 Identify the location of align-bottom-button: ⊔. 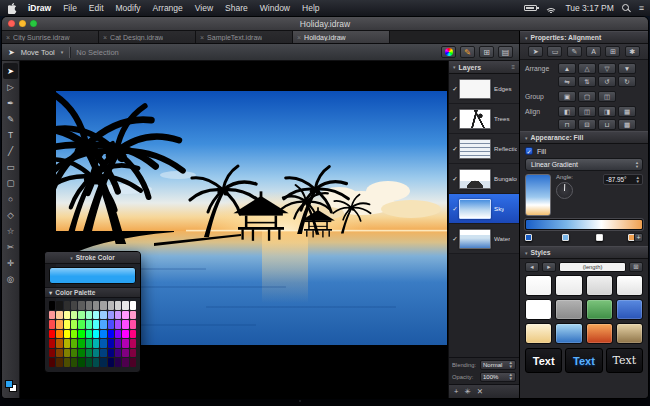
(607, 124).